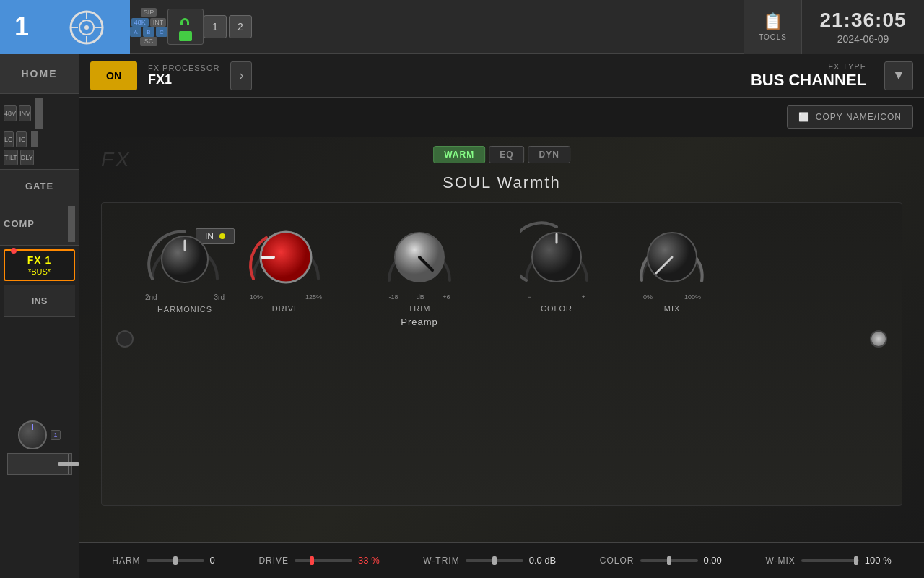 This screenshot has width=924, height=578. I want to click on wtrim-slider, so click(494, 561).